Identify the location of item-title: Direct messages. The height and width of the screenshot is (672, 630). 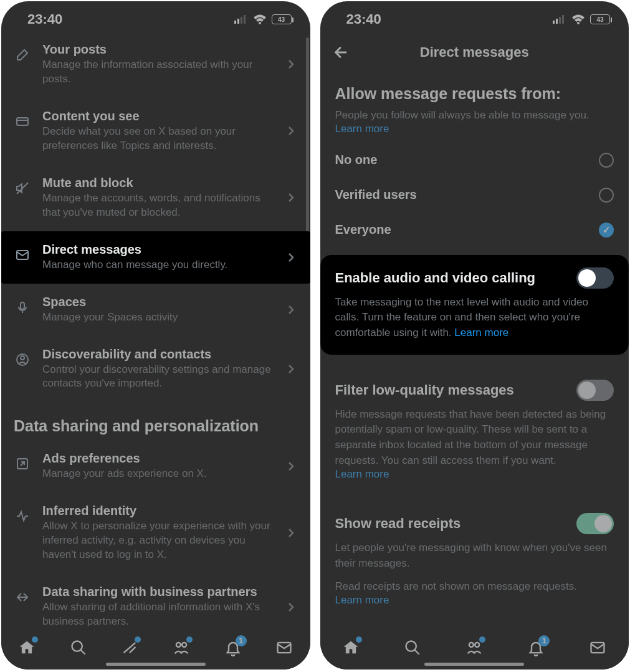
(159, 249).